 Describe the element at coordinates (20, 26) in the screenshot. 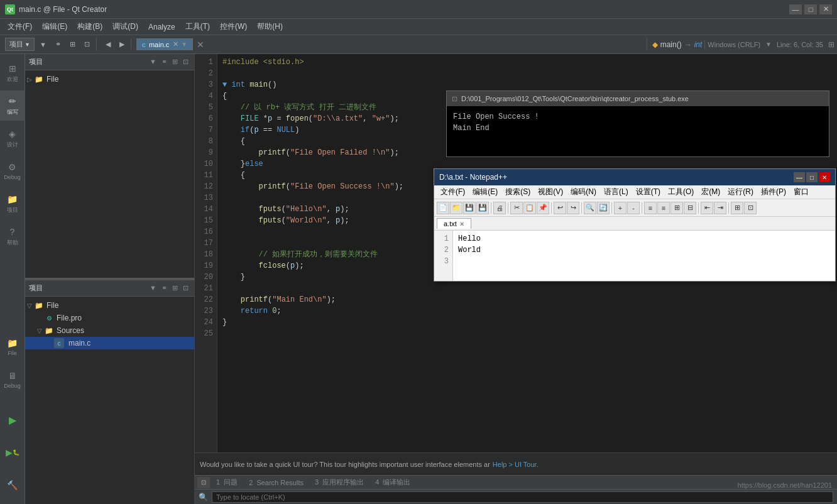

I see `menu-file: 文件(F)` at that location.